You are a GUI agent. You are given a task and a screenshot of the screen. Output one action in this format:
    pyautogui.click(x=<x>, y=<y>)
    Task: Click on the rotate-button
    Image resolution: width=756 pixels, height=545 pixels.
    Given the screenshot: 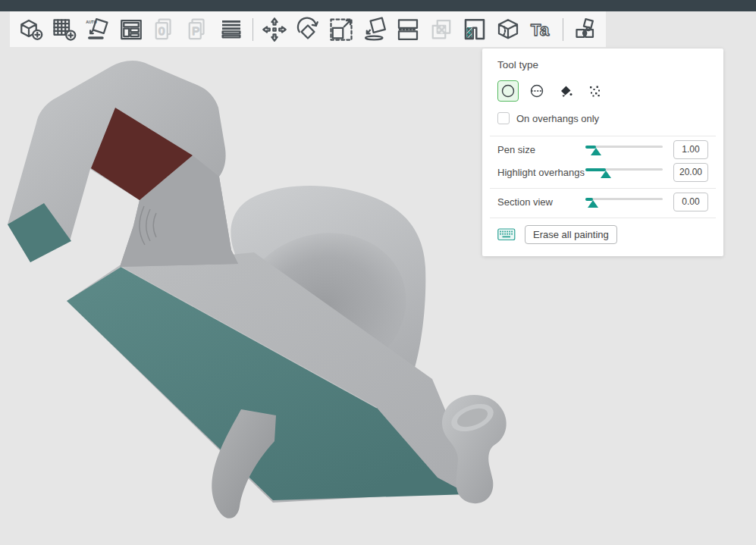 What is the action you would take?
    pyautogui.click(x=308, y=30)
    